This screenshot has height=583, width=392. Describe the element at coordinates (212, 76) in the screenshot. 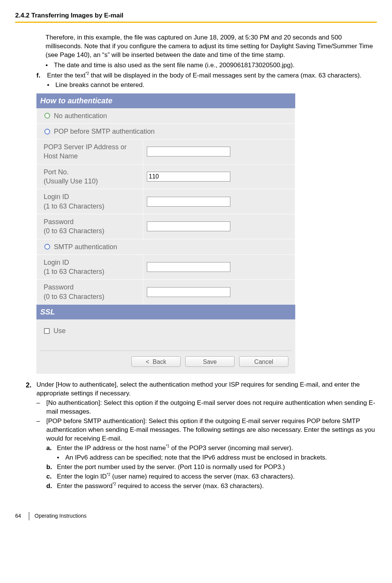

I see `step-f-text: Enter the text*2 that will be displayed …` at that location.